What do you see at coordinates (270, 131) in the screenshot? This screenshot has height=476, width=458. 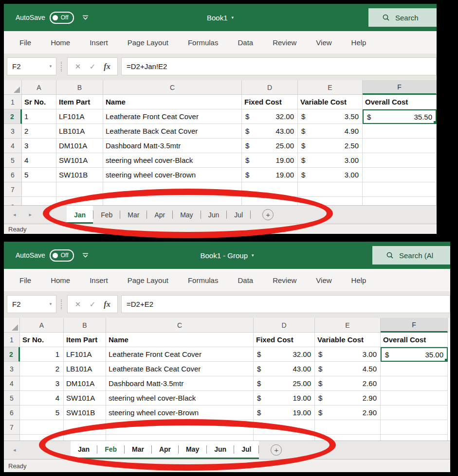 I see `cell-d3: $43.00` at bounding box center [270, 131].